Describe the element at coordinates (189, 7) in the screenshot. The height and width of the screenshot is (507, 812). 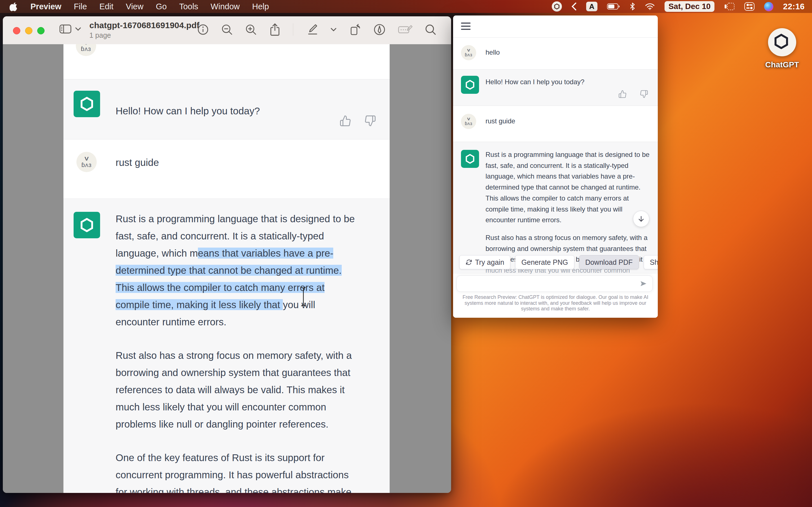
I see `menu-item-tools: Tools` at that location.